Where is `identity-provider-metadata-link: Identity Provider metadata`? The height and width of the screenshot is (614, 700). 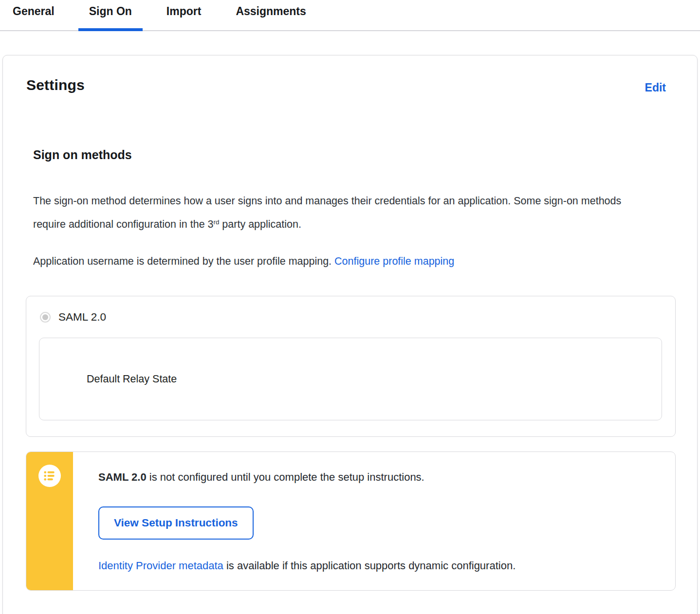 identity-provider-metadata-link: Identity Provider metadata is located at coordinates (161, 565).